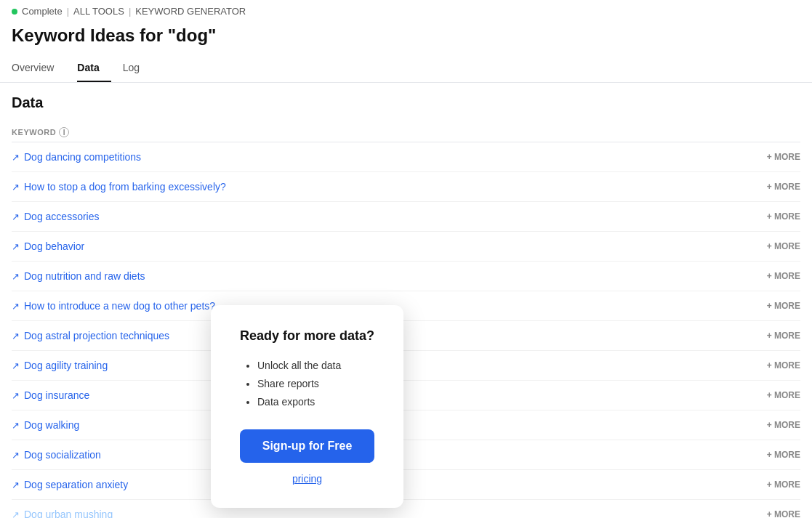  What do you see at coordinates (33, 132) in the screenshot?
I see `keyword-header-label: KEYWORD` at bounding box center [33, 132].